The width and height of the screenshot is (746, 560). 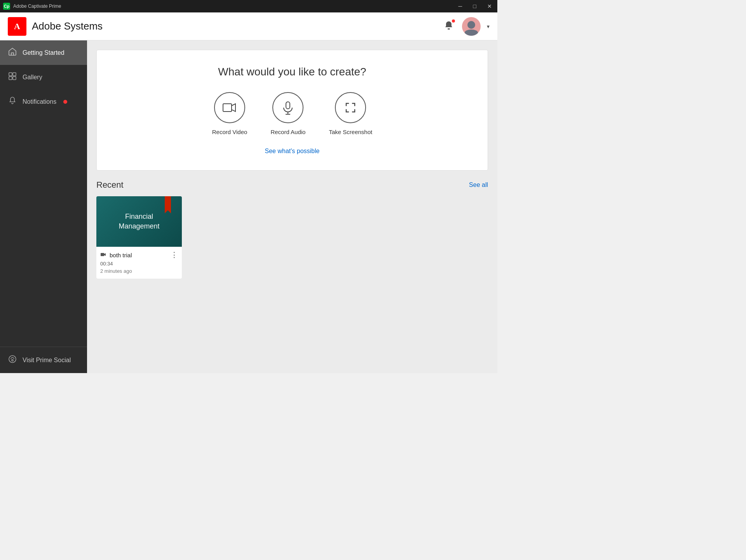 What do you see at coordinates (110, 185) in the screenshot?
I see `recent-title: Recent` at bounding box center [110, 185].